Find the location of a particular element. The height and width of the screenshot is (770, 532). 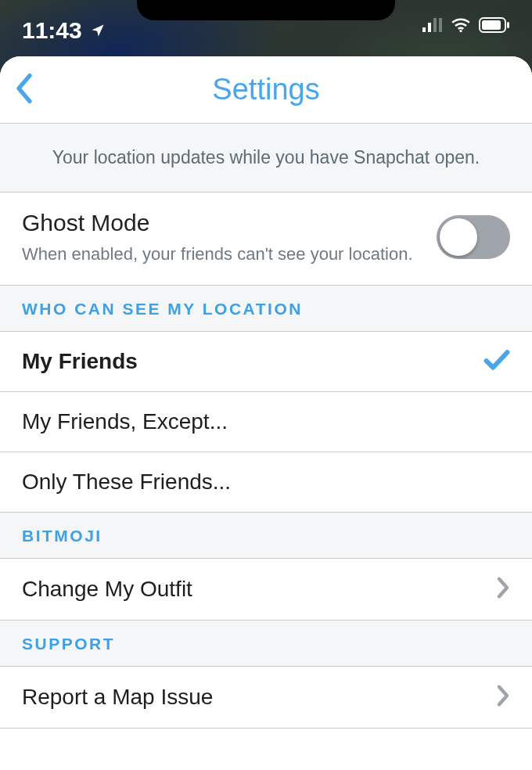

status-bar: 11:43 is located at coordinates (266, 27).